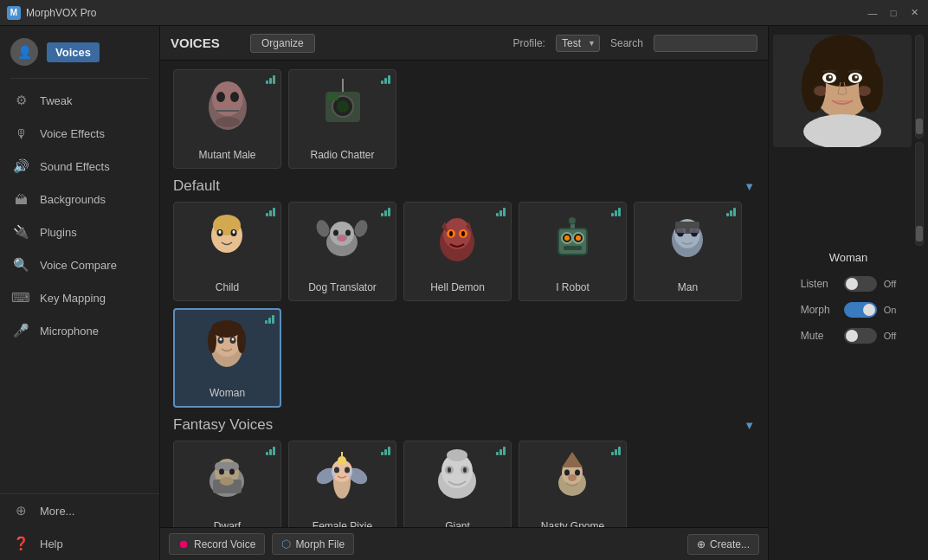 This screenshot has height=560, width=928. Describe the element at coordinates (21, 232) in the screenshot. I see `plugins-icon: 🔌` at that location.